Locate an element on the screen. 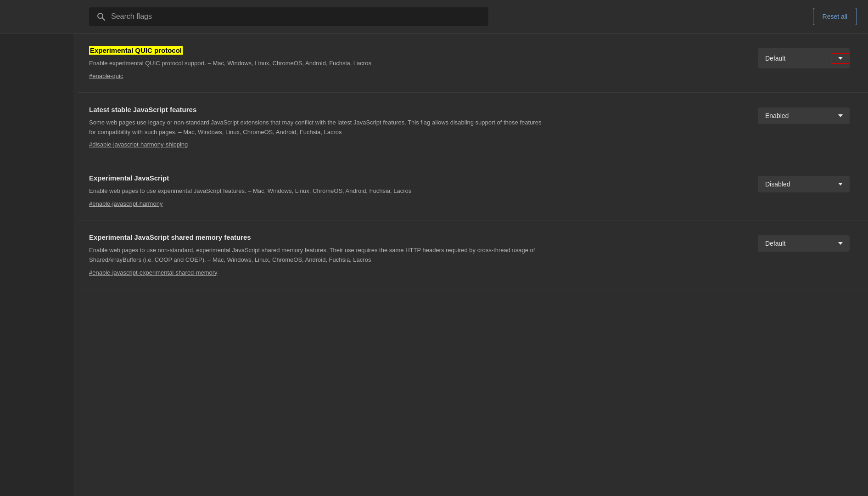 Image resolution: width=868 pixels, height=496 pixels. flag-info: Experimental JavaScript Enable web pages… is located at coordinates (319, 191).